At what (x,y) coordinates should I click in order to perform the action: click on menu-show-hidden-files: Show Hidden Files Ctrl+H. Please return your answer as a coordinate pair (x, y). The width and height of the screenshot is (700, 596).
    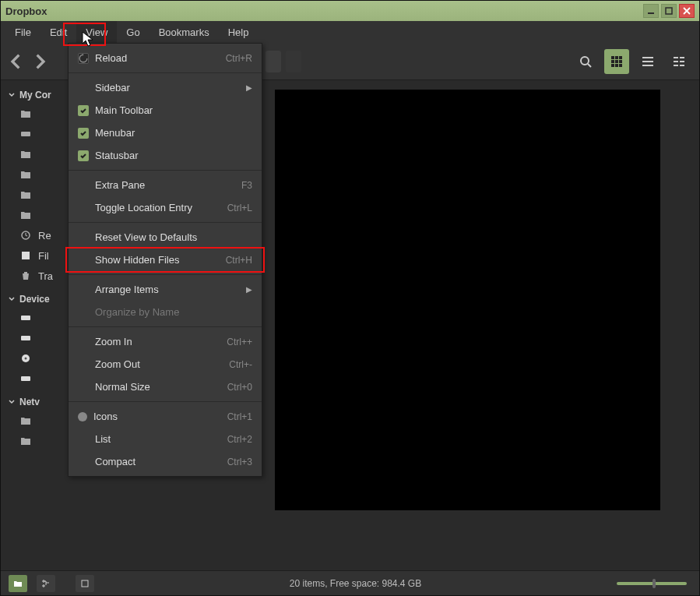
    Looking at the image, I should click on (165, 260).